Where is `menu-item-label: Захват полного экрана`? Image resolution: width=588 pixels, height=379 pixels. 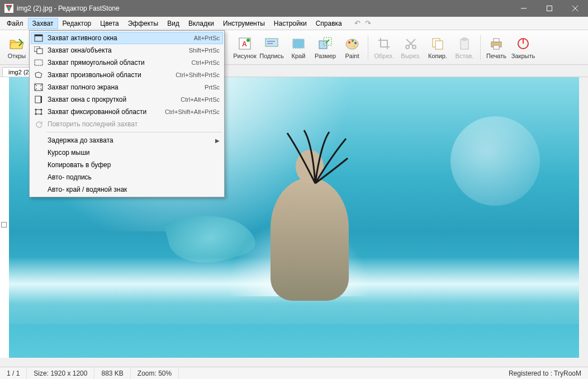 menu-item-label: Захват полного экрана is located at coordinates (126, 87).